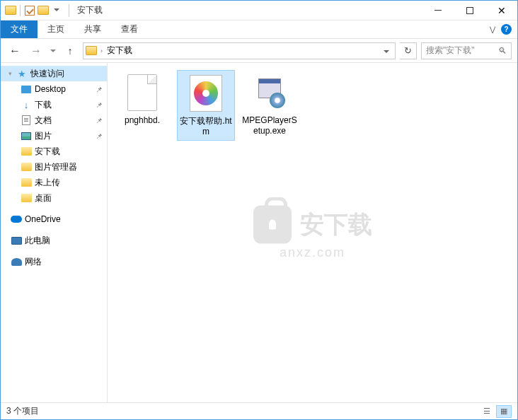 Image resolution: width=518 pixels, height=420 pixels. Describe the element at coordinates (437, 11) in the screenshot. I see `minimize-button` at that location.